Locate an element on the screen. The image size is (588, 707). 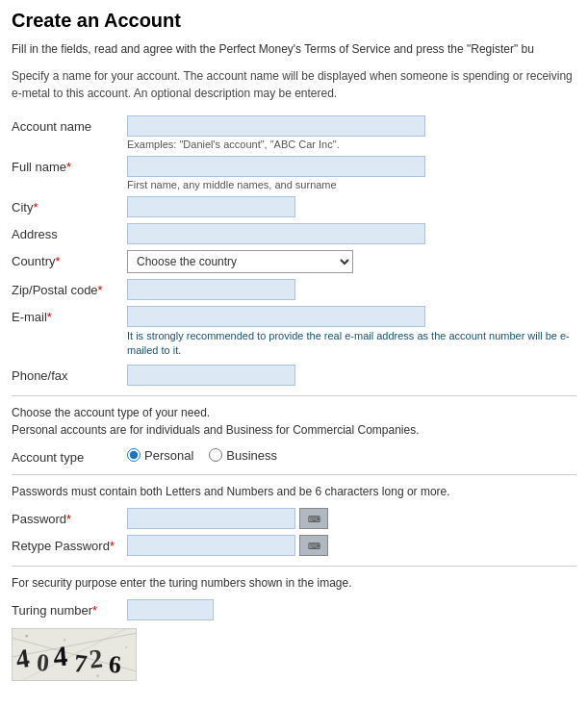
retype-password-row: Retype Password* ⌨ is located at coordinates (294, 545).